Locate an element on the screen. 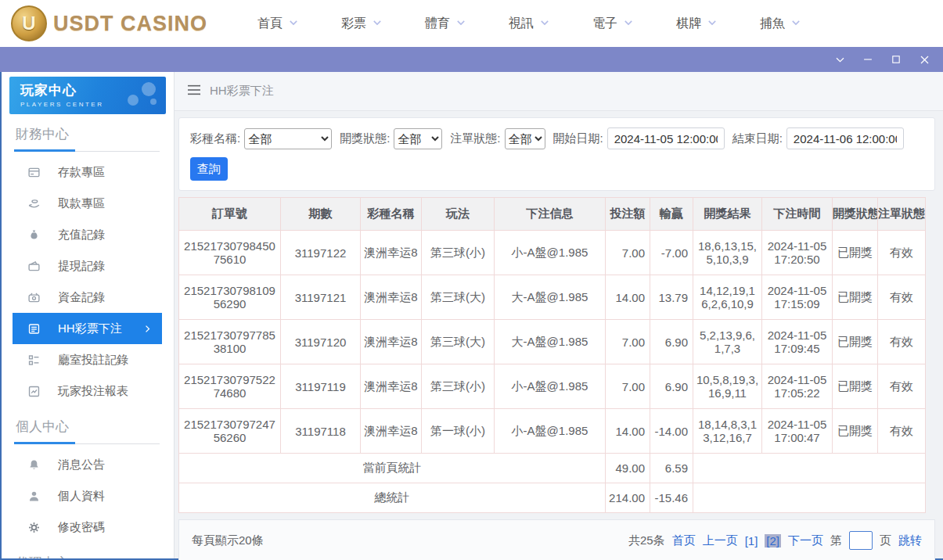 The image size is (943, 560). sidebar-item-hh-lottery-bet: HH彩票下注 is located at coordinates (88, 328).